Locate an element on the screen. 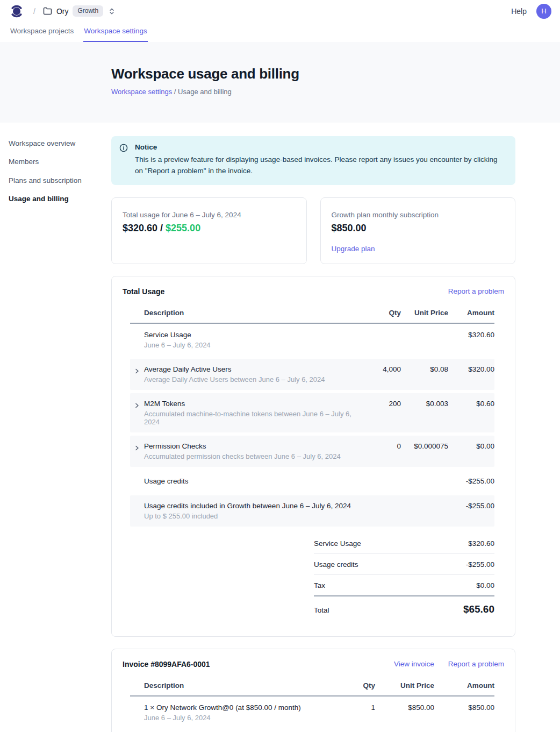  usage-report-problem-link: Report a problem is located at coordinates (476, 292).